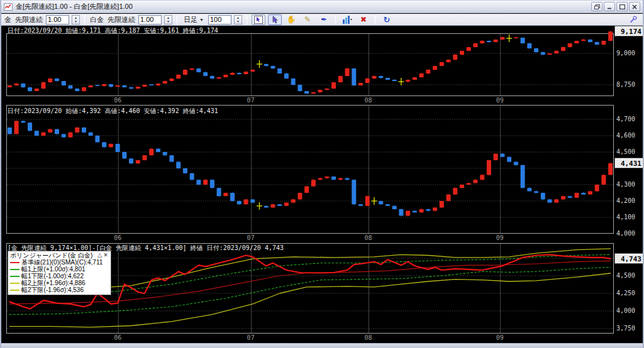  I want to click on gold-info-line: 日付:2023/09/20 始値:9,171 高値:9,187 安値:9,161…, so click(113, 31).